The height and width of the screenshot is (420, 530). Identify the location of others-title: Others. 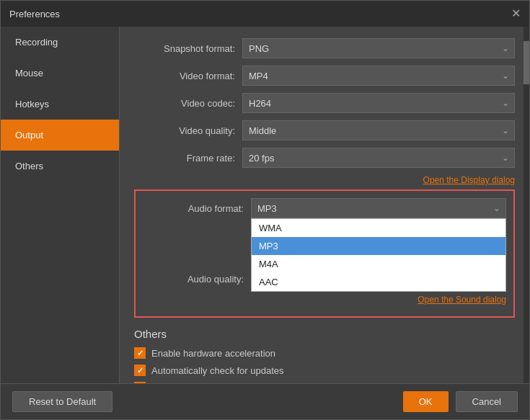
(324, 334).